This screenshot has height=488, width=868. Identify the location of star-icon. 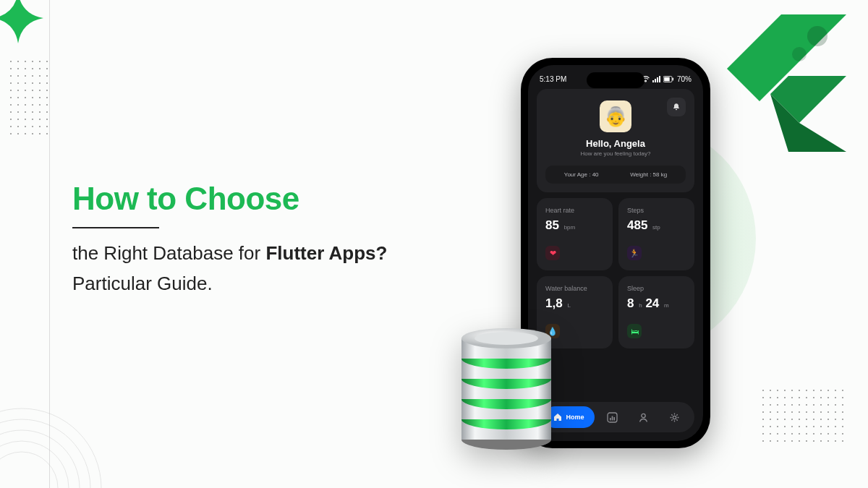
(22, 22).